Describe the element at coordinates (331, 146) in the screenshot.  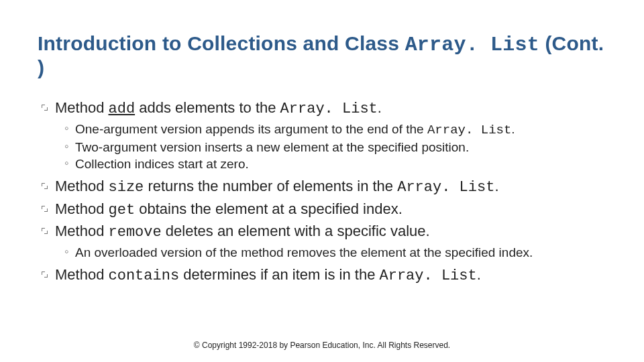
I see `sub-bullet-list: One-argument version appends its argumen…` at that location.